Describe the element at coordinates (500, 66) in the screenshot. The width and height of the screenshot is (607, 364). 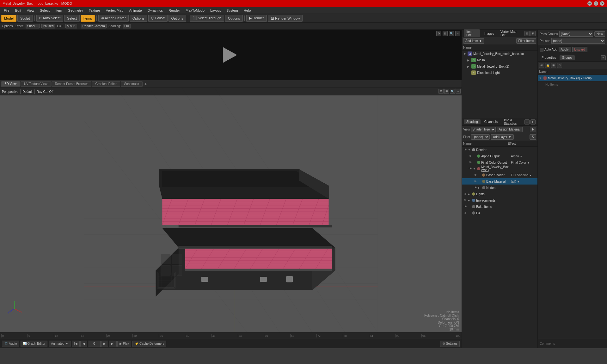
I see `item-row-jewelry-box: ▶ □ Metal_Jewelry_Box (2)` at that location.